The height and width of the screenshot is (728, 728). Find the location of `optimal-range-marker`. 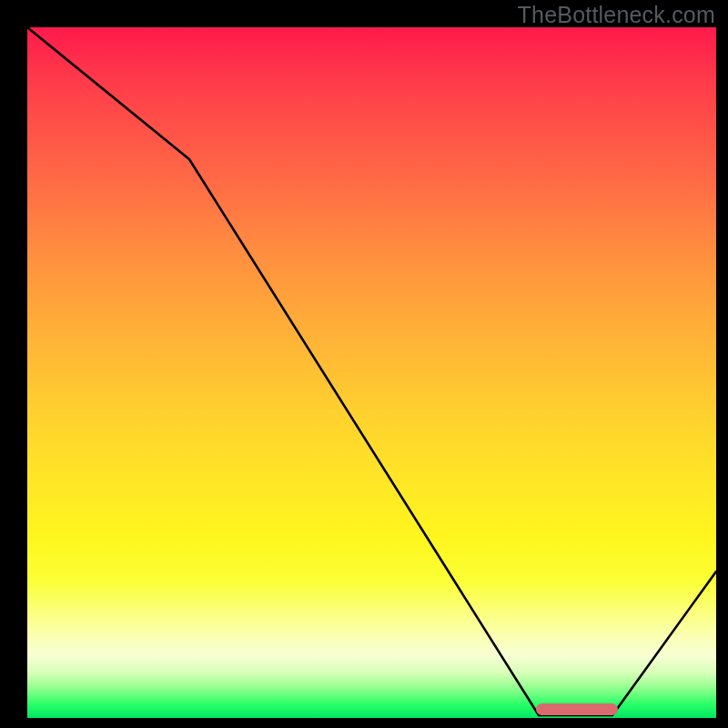

optimal-range-marker is located at coordinates (577, 710).